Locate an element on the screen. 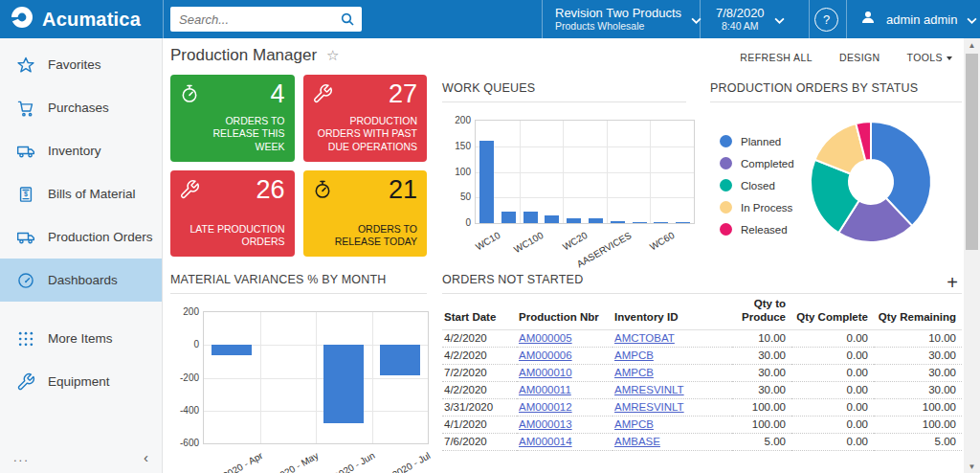 The height and width of the screenshot is (473, 980). stopwatch-icon is located at coordinates (323, 191).